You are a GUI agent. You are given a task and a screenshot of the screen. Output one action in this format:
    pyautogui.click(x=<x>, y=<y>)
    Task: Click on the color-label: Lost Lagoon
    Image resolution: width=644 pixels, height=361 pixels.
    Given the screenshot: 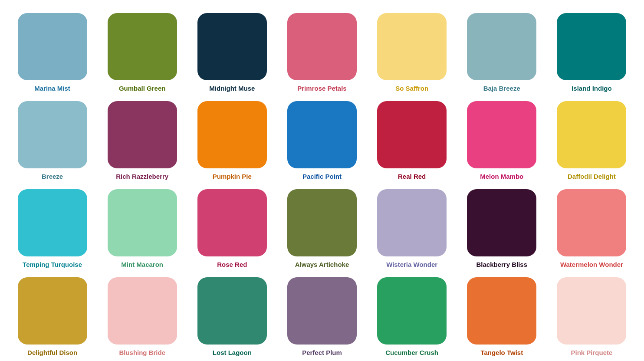 What is the action you would take?
    pyautogui.click(x=232, y=353)
    